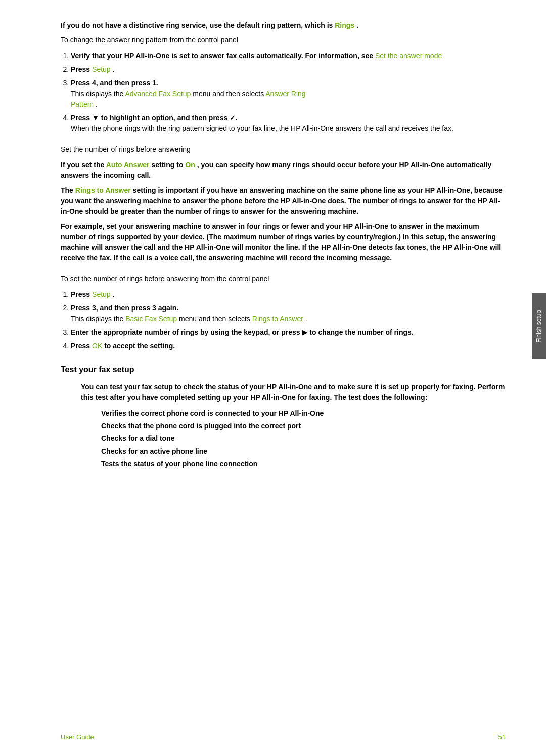 The width and height of the screenshot is (546, 756). I want to click on step3-note-prefix: This displays the, so click(97, 94).